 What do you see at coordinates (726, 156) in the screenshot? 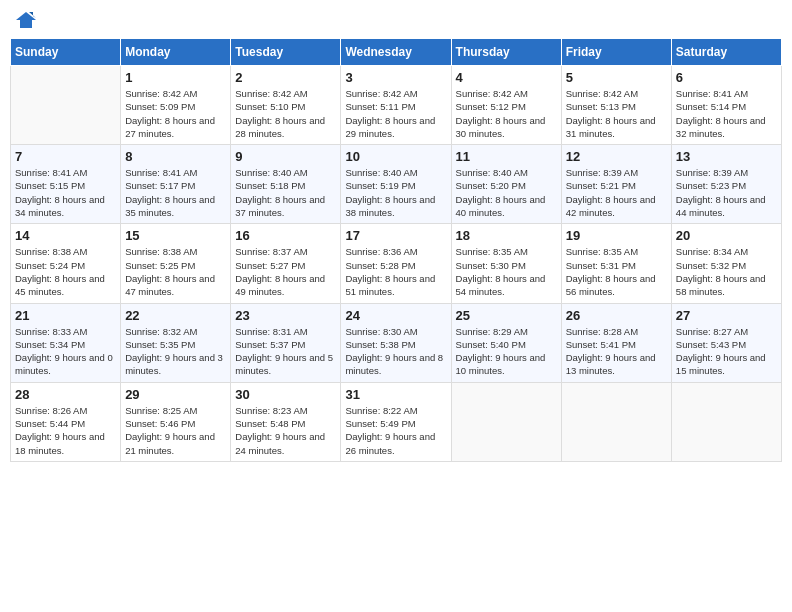
I see `day-number: 13` at bounding box center [726, 156].